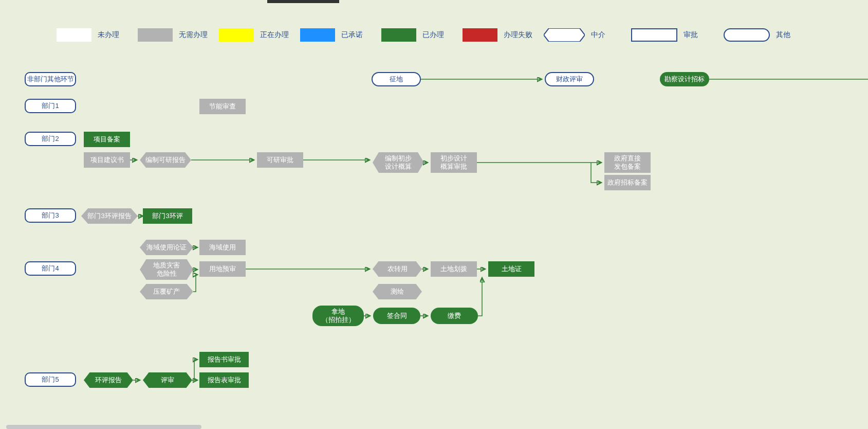 The width and height of the screenshot is (868, 429). Describe the element at coordinates (397, 292) in the screenshot. I see `node-cehui: 测绘` at that location.